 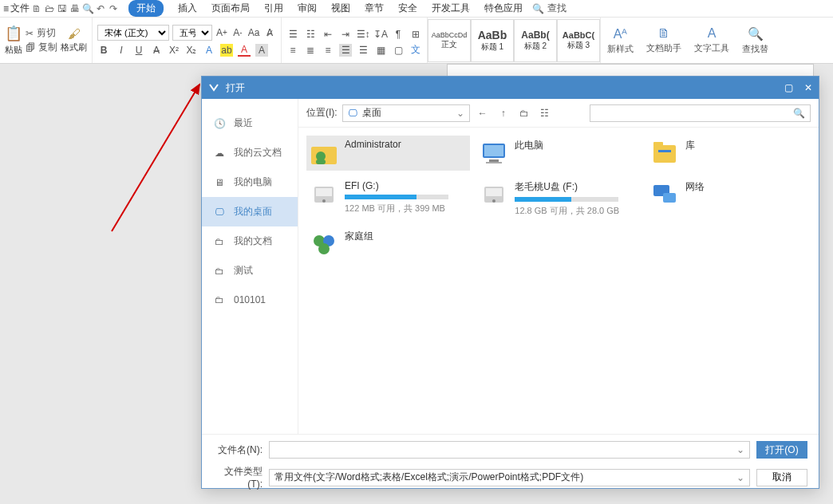 What do you see at coordinates (503, 8) in the screenshot?
I see `tab-special: 特色应用` at bounding box center [503, 8].